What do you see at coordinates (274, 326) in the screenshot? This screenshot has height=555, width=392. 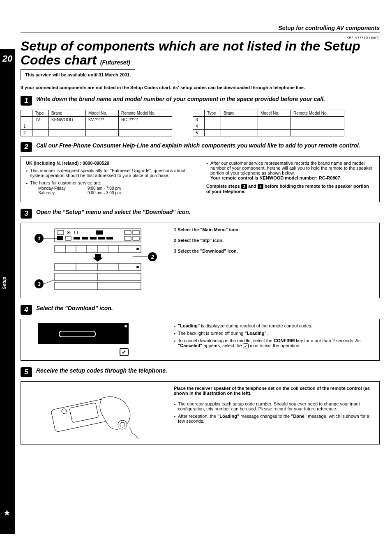 I see `step-4-bullet-1: "Loading" is displayed during readout of…` at bounding box center [274, 326].